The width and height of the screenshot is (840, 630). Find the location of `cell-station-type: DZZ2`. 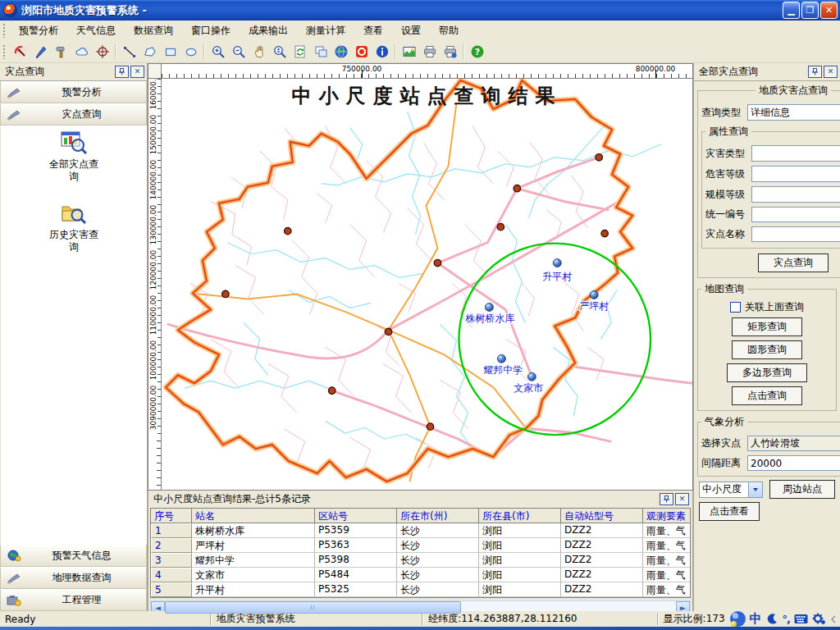

cell-station-type: DZZ2 is located at coordinates (602, 546).